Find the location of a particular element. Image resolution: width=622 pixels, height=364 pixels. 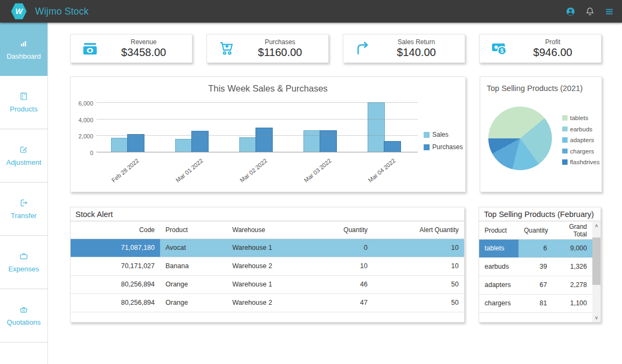

table-row: 71,087,180AvocatWarehouse 1010 is located at coordinates (267, 248).